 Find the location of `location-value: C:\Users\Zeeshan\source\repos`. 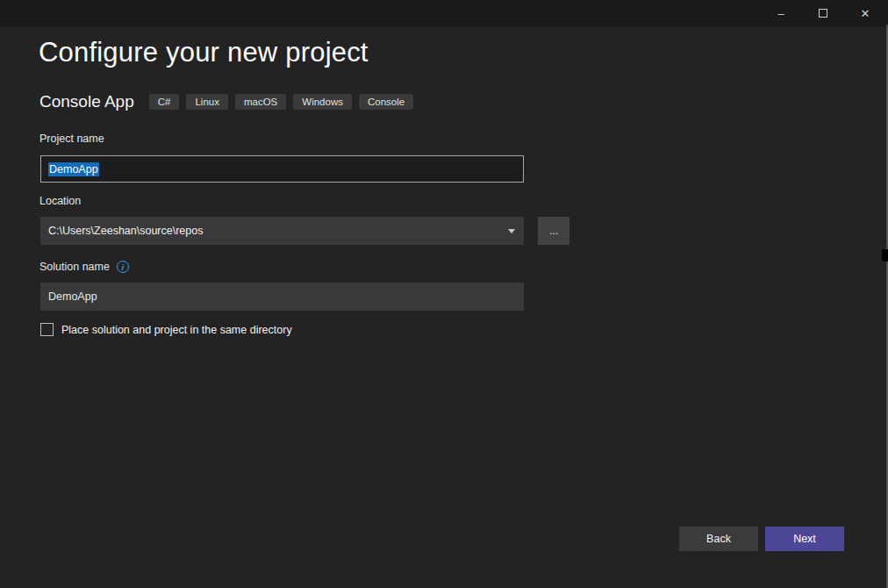

location-value: C:\Users\Zeeshan\source\repos is located at coordinates (125, 231).